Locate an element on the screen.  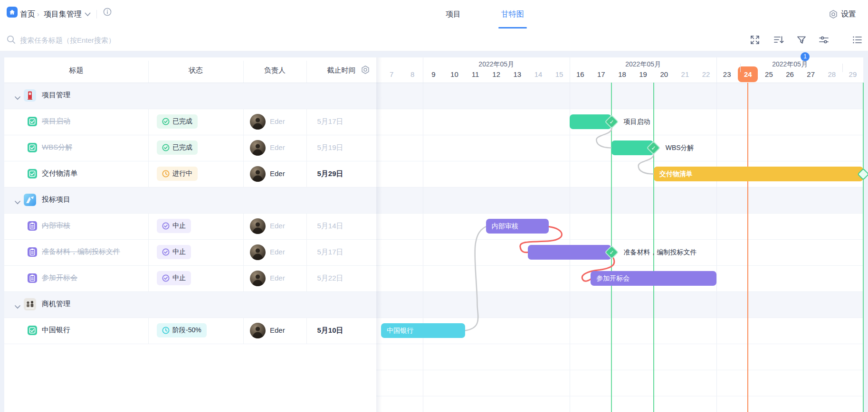
sliders-icon is located at coordinates (824, 40).